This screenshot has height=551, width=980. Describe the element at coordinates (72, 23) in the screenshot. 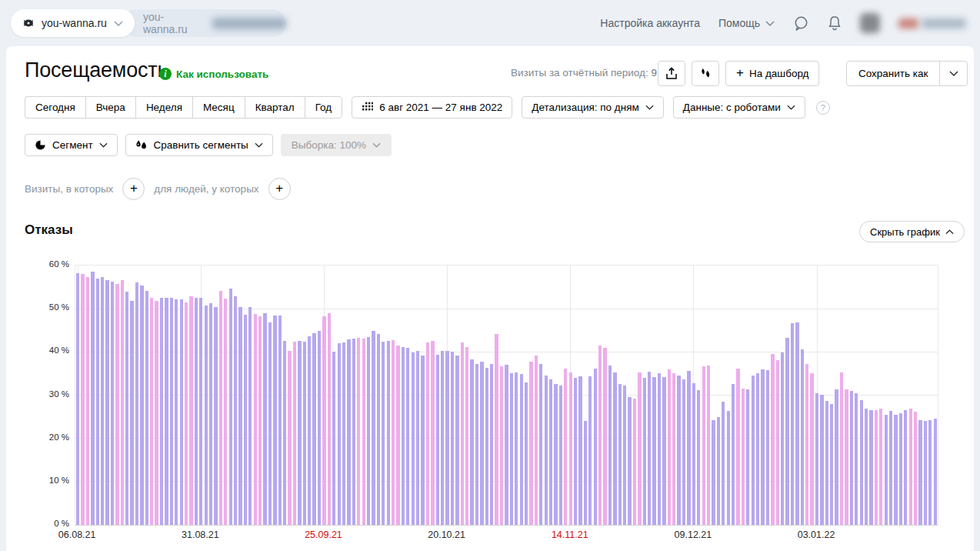

I see `active-counter-tab: you-wanna.ru` at that location.